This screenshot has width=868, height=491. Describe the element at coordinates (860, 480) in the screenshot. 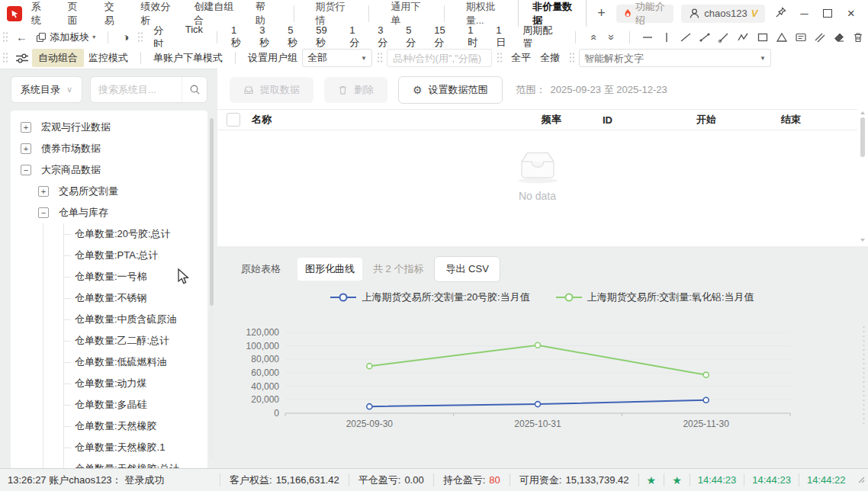

I see `resize-grip` at that location.